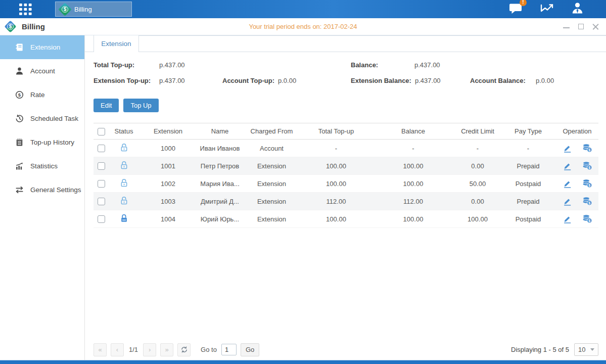 The width and height of the screenshot is (606, 364). What do you see at coordinates (184, 350) in the screenshot?
I see `refresh-button` at bounding box center [184, 350].